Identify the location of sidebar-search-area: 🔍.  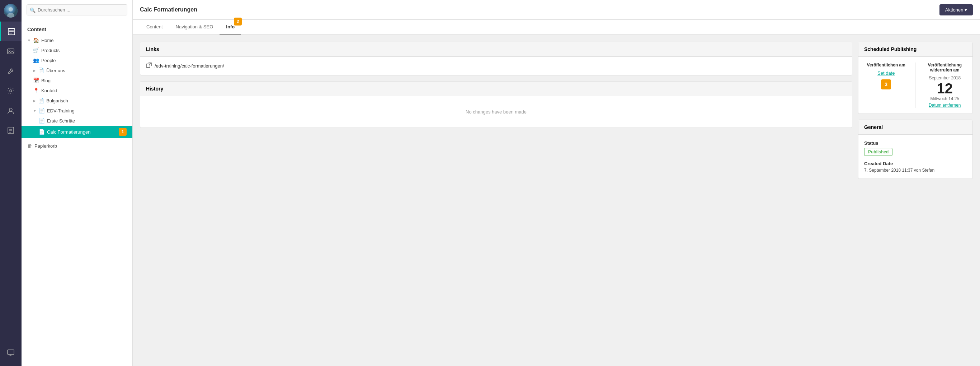
(77, 10).